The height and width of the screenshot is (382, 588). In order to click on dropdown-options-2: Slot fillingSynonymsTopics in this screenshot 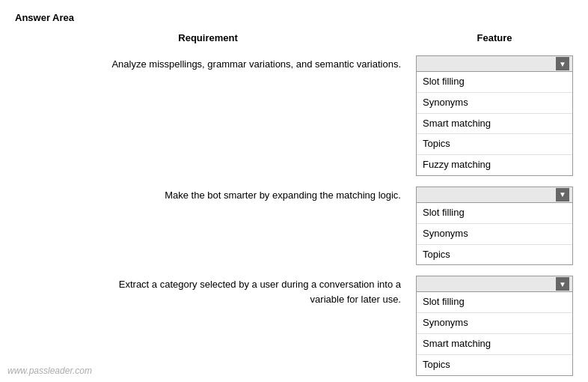, I will do `click(494, 234)`.